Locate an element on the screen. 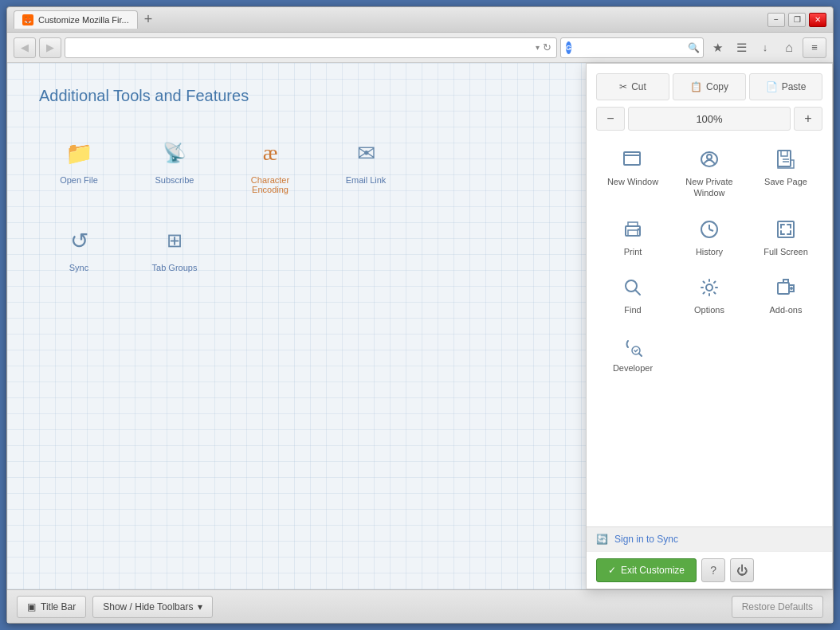 This screenshot has height=630, width=840. options-icon is located at coordinates (709, 288).